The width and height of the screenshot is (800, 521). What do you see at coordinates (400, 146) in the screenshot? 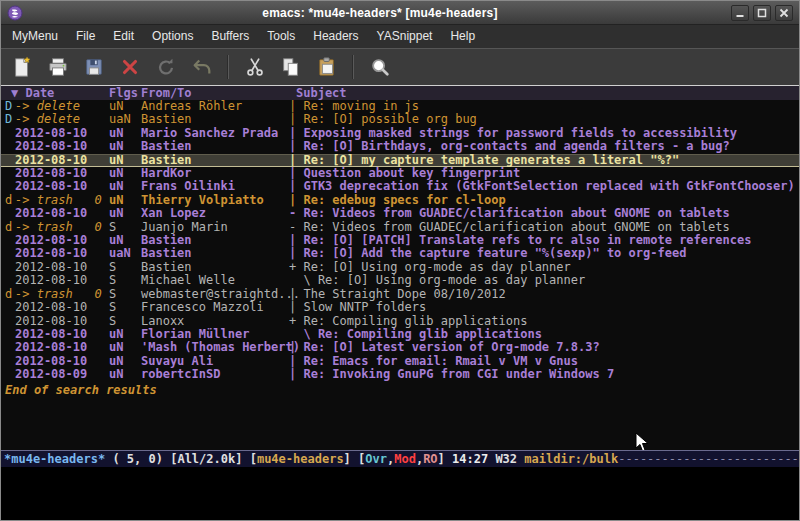
I see `message-row: 2012-08-10uNBastien| Re: [O] Birthdays, …` at bounding box center [400, 146].